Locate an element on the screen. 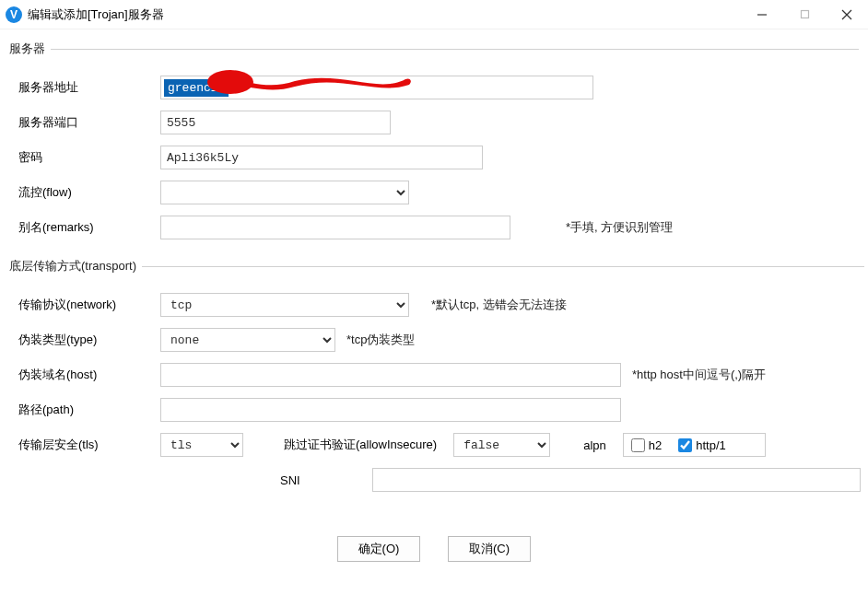 The height and width of the screenshot is (595, 868). remarks-input is located at coordinates (335, 228).